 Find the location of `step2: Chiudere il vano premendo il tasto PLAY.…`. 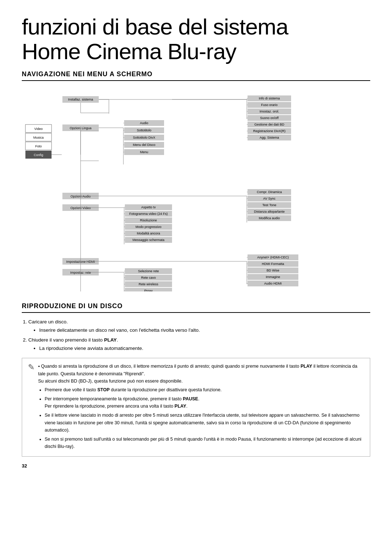

step2: Chiudere il vano premendo il tasto PLAY.… is located at coordinates (199, 344).